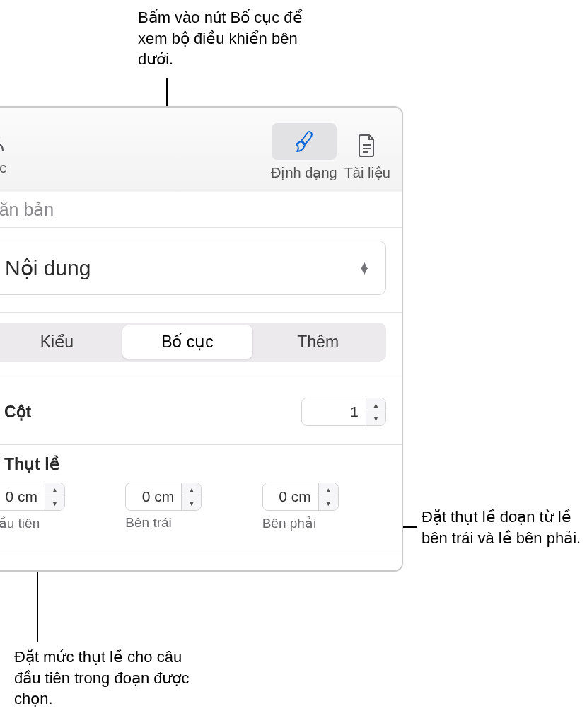 This screenshot has height=728, width=587. Describe the element at coordinates (3, 168) in the screenshot. I see `collaborate-label: tác` at that location.